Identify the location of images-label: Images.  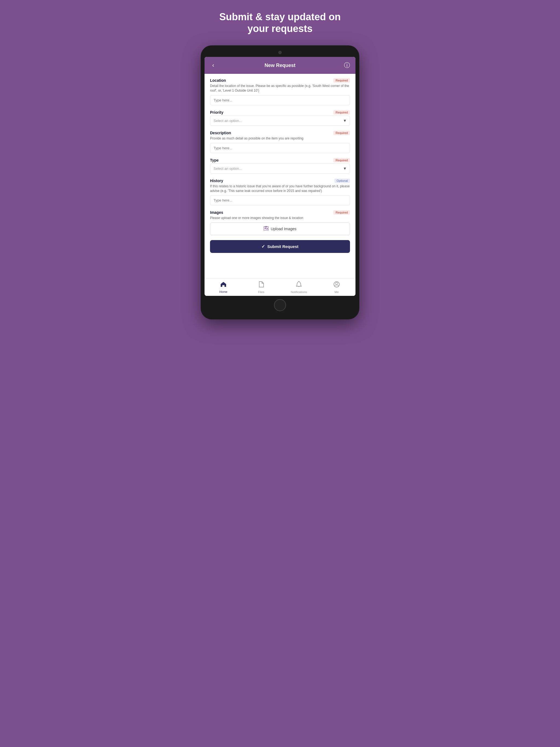
(217, 213).